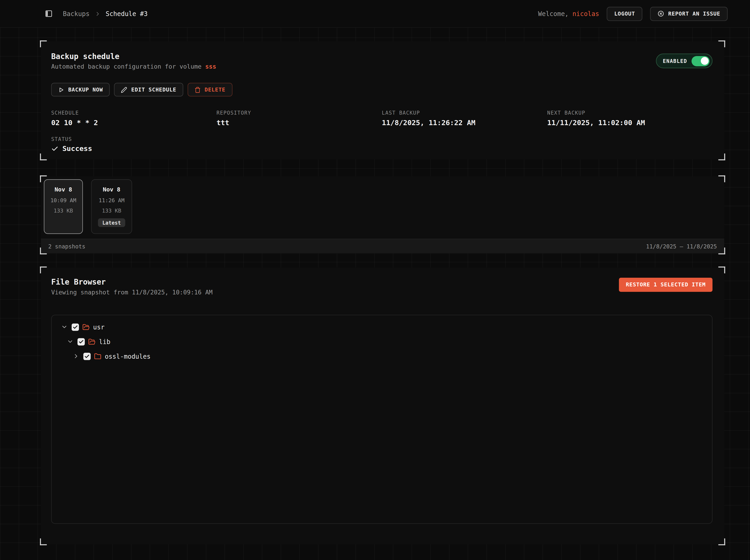 The width and height of the screenshot is (750, 560). Describe the element at coordinates (382, 144) in the screenshot. I see `status-field: STATUS Success` at that location.